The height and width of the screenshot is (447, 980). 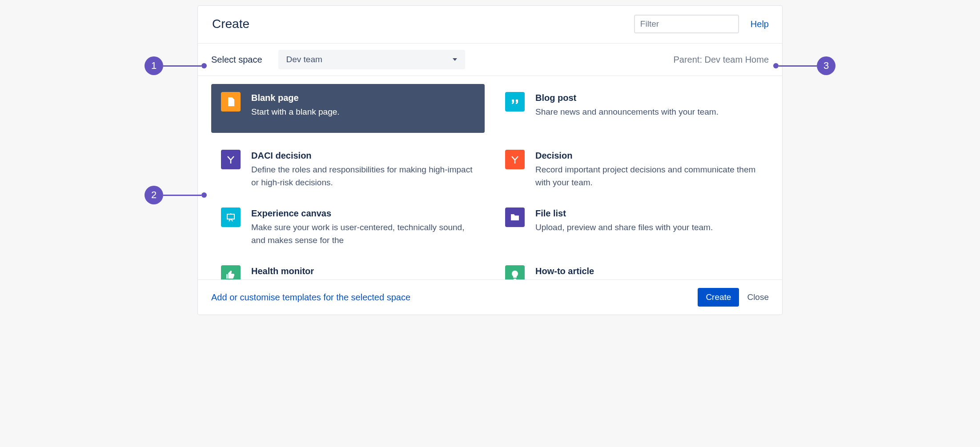 What do you see at coordinates (363, 234) in the screenshot?
I see `template-desc: Make sure your work is user-centered, te…` at bounding box center [363, 234].